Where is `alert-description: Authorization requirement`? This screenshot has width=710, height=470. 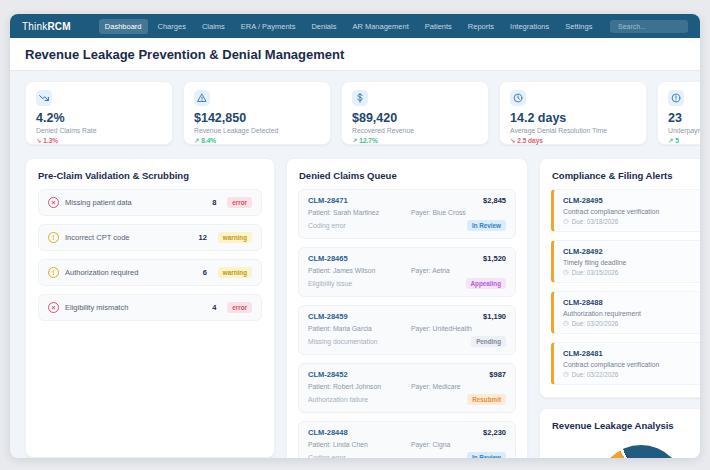 alert-description: Authorization requirement is located at coordinates (632, 314).